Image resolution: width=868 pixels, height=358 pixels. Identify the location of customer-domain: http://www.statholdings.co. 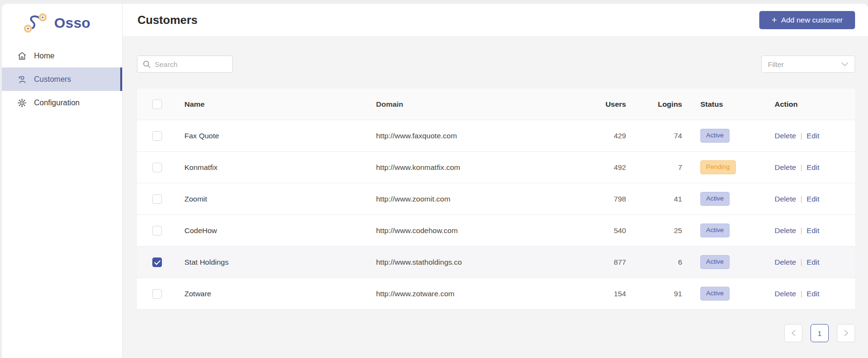
(476, 262).